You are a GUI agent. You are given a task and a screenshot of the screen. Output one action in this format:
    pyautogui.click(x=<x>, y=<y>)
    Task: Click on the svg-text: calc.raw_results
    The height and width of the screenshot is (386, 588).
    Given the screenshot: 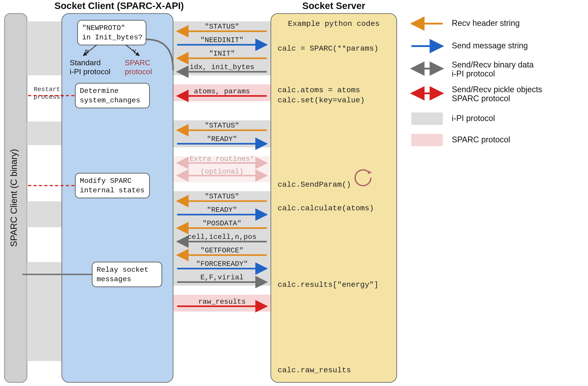 What is the action you would take?
    pyautogui.click(x=314, y=370)
    